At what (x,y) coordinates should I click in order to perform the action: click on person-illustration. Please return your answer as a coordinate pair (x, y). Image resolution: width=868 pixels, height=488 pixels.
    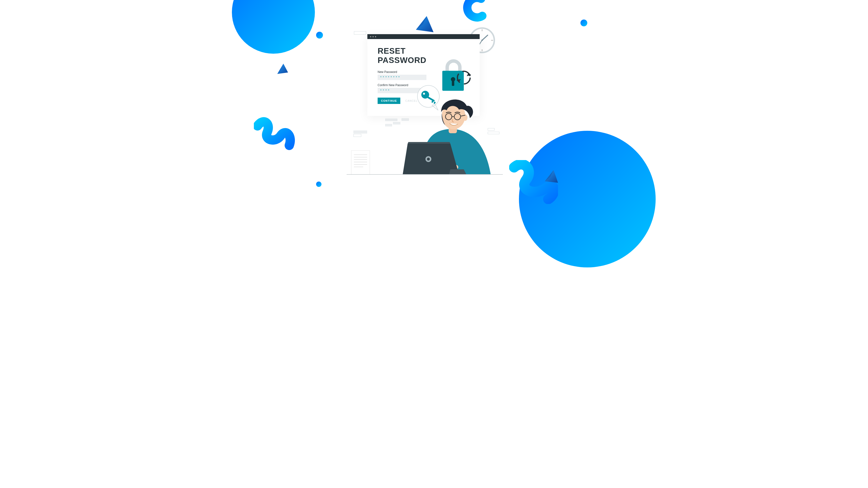
    Looking at the image, I should click on (447, 128).